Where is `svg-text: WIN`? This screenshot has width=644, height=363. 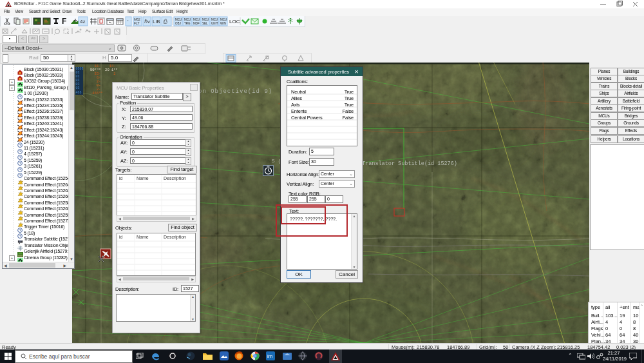
svg-text: WIN is located at coordinates (223, 23).